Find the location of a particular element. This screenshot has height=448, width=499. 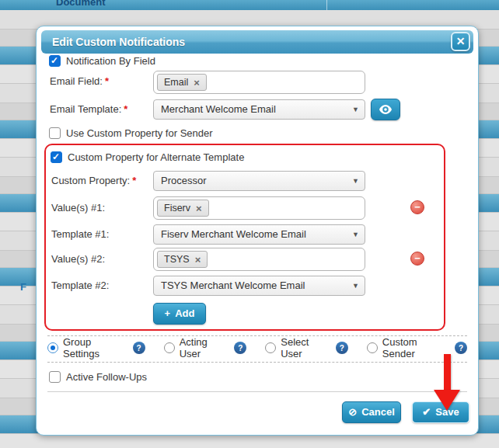

template-1-select: Fiserv Merchant Welcome Email ▼ is located at coordinates (260, 234).